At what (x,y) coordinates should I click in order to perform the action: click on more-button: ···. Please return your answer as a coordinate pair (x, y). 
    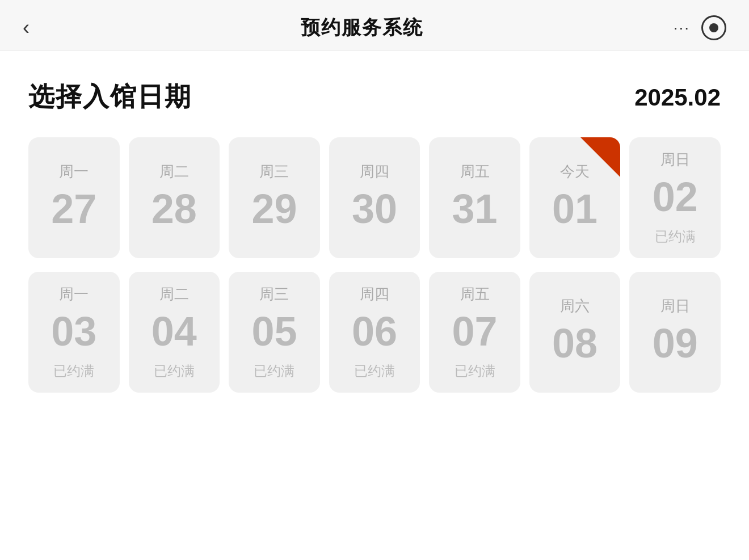
    Looking at the image, I should click on (682, 28).